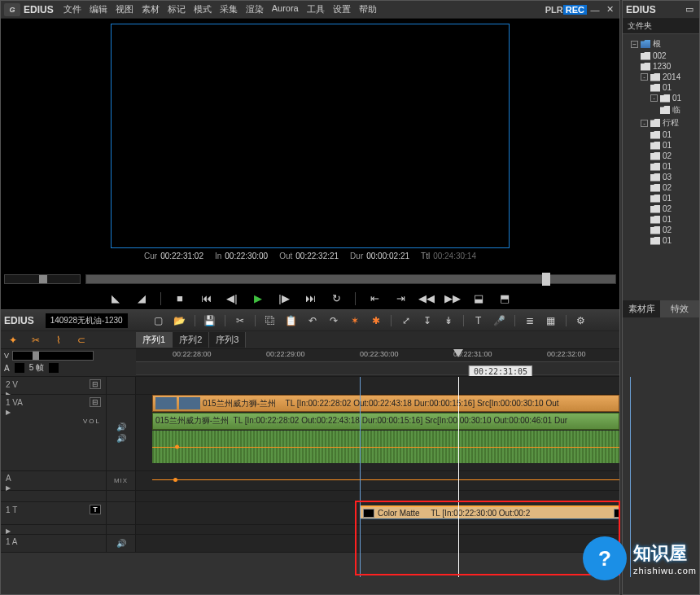 The image size is (700, 595). I want to click on menu-view: 视图, so click(125, 10).